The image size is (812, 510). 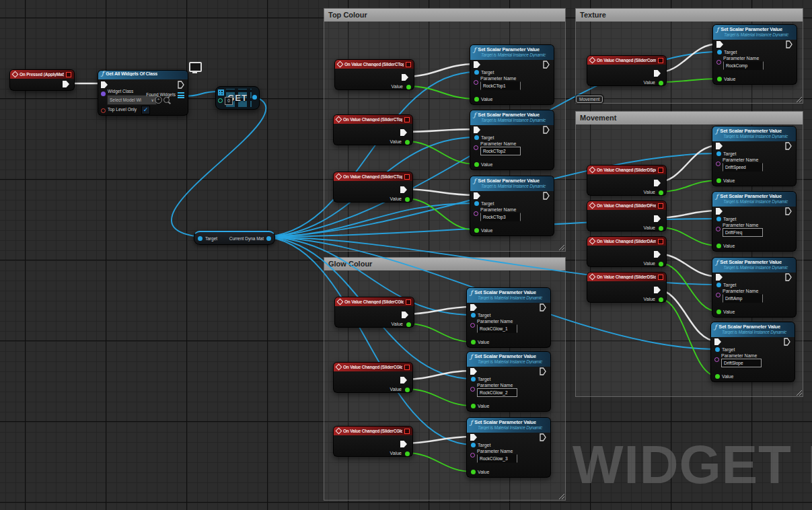 I want to click on event-node-ev_comp1: On Value Changed (SliderComp1) Value, so click(x=627, y=71).